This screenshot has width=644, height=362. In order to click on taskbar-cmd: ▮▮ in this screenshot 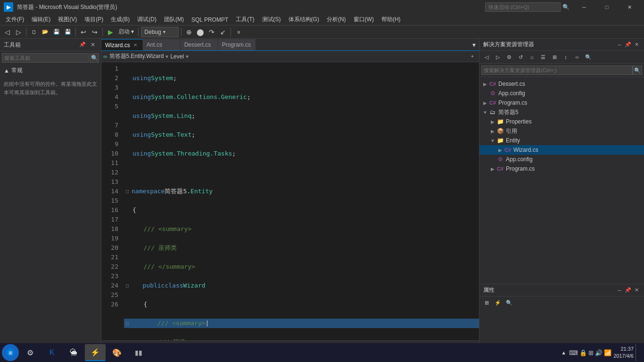, I will do `click(139, 353)`.